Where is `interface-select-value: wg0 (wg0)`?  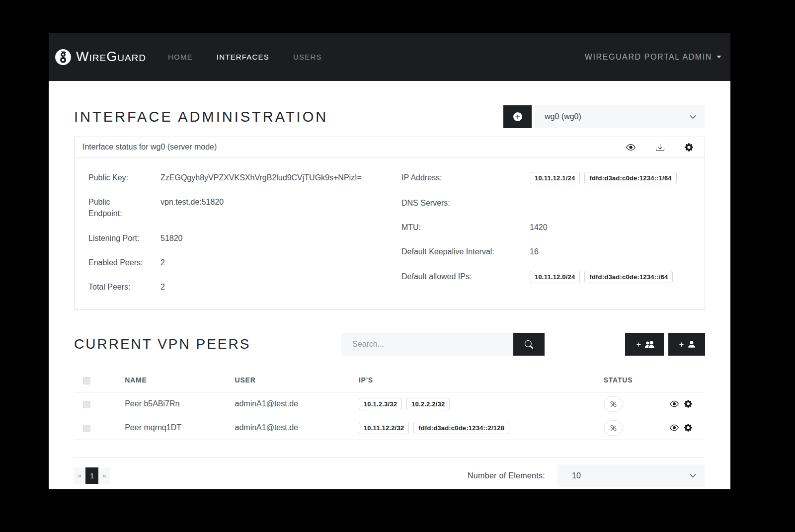
interface-select-value: wg0 (wg0) is located at coordinates (563, 117).